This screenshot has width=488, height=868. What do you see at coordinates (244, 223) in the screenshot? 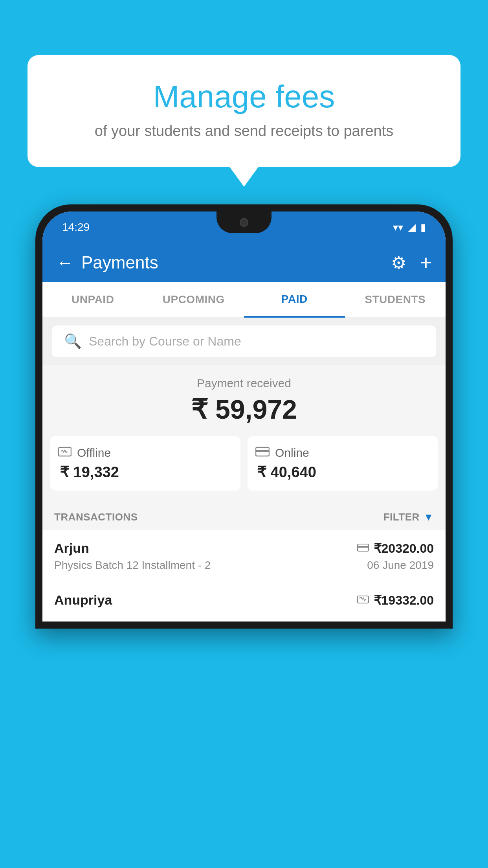
I see `camera` at bounding box center [244, 223].